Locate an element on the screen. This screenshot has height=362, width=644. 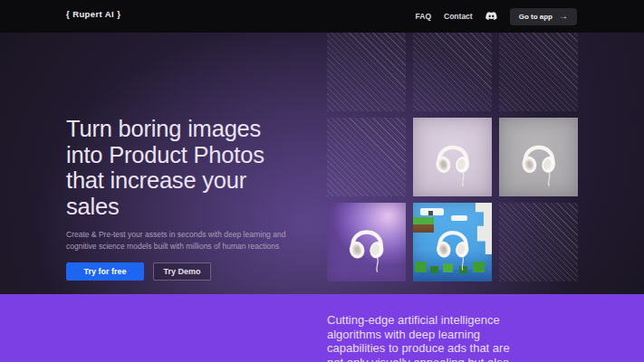
banner-line: capabilities to produce ads that are is located at coordinates (418, 348).